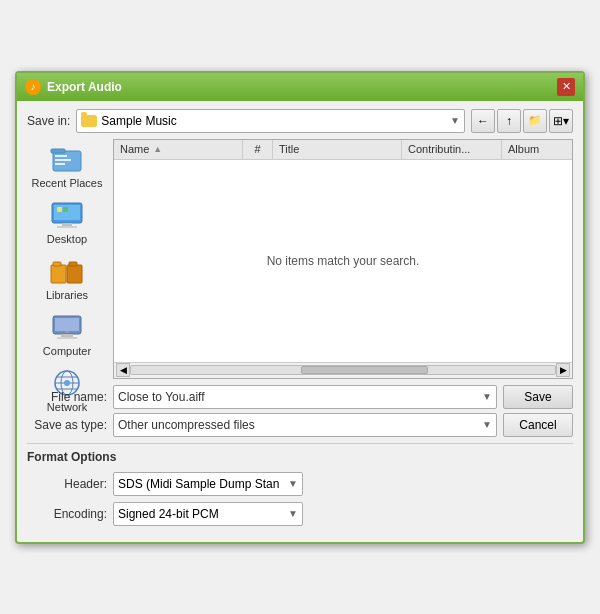 The image size is (600, 614). I want to click on format-options-title: Format Options, so click(300, 457).